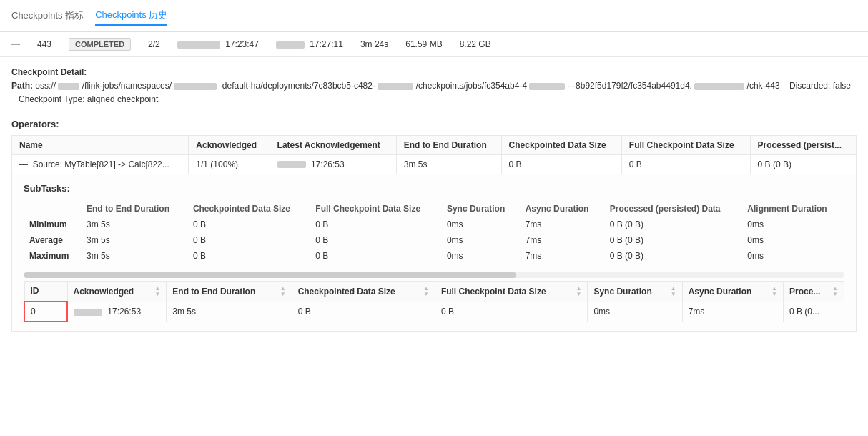 Image resolution: width=868 pixels, height=436 pixels. What do you see at coordinates (134, 224) in the screenshot?
I see `min-e2e: 3m 5s` at bounding box center [134, 224].